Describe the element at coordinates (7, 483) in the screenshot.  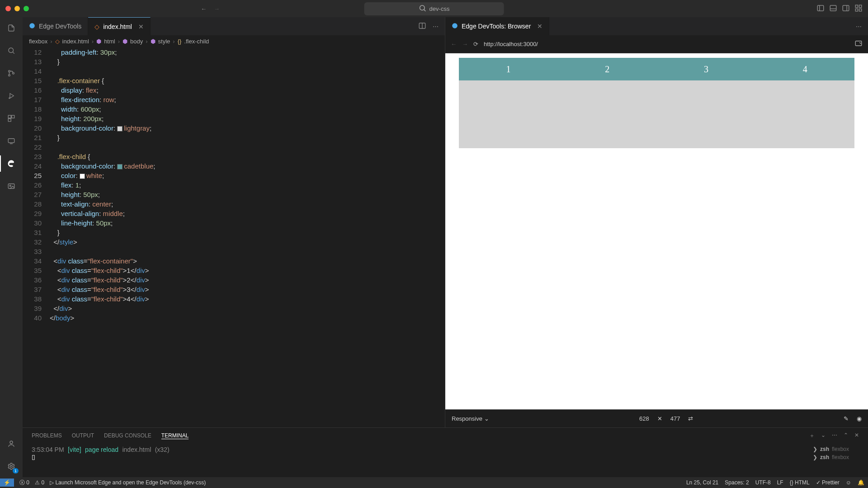
I see `remote-indicator: ⚡` at that location.